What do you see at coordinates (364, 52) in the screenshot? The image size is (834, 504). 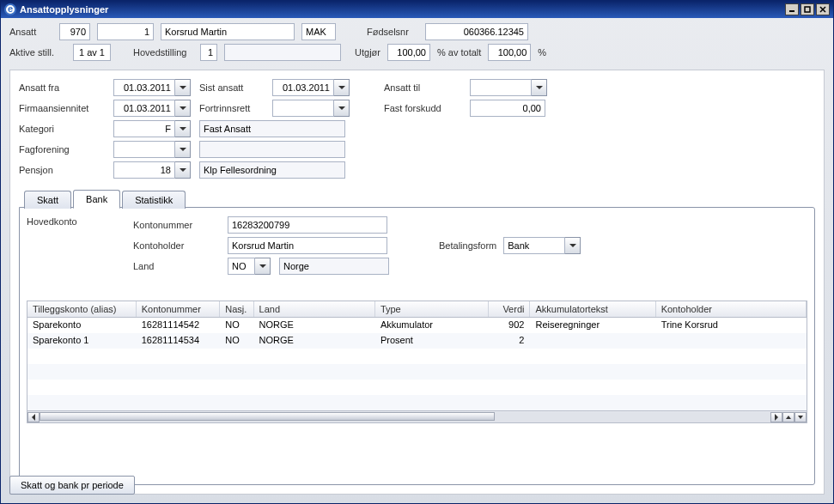 I see `utgjor-label: Utgjør` at bounding box center [364, 52].